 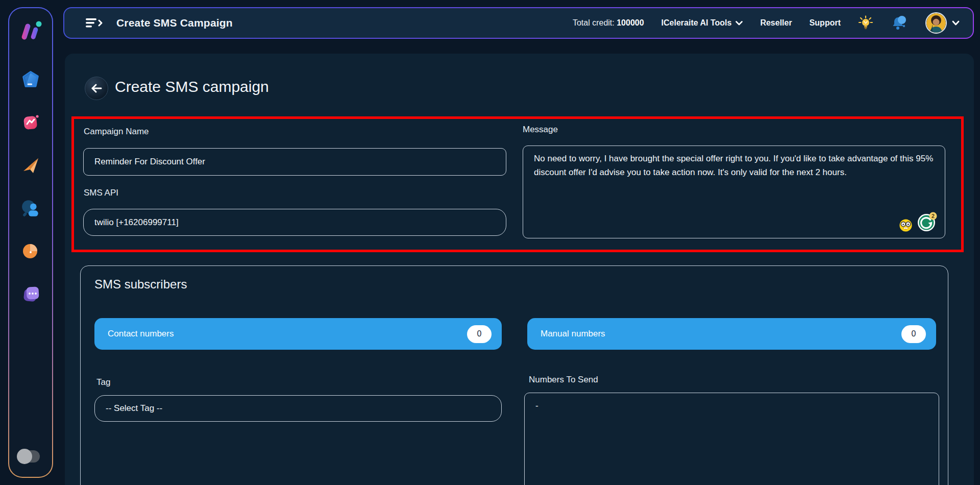 I want to click on notifications-icon, so click(x=899, y=23).